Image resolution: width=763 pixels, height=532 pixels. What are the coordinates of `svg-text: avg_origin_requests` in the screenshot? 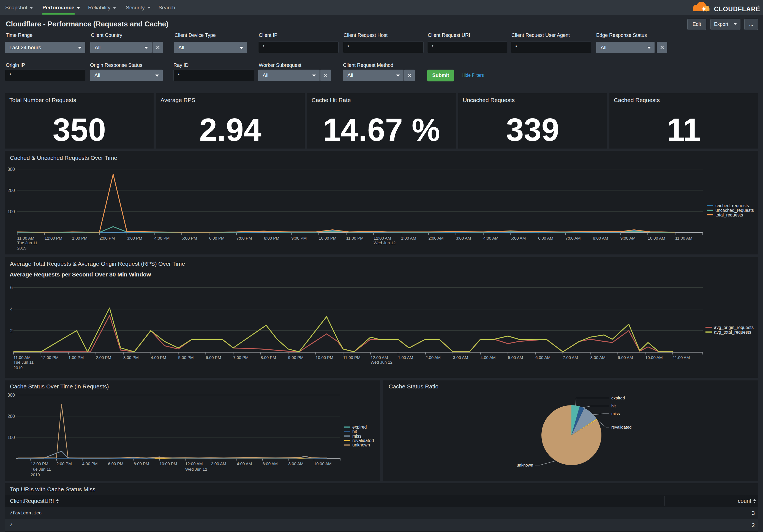 It's located at (734, 327).